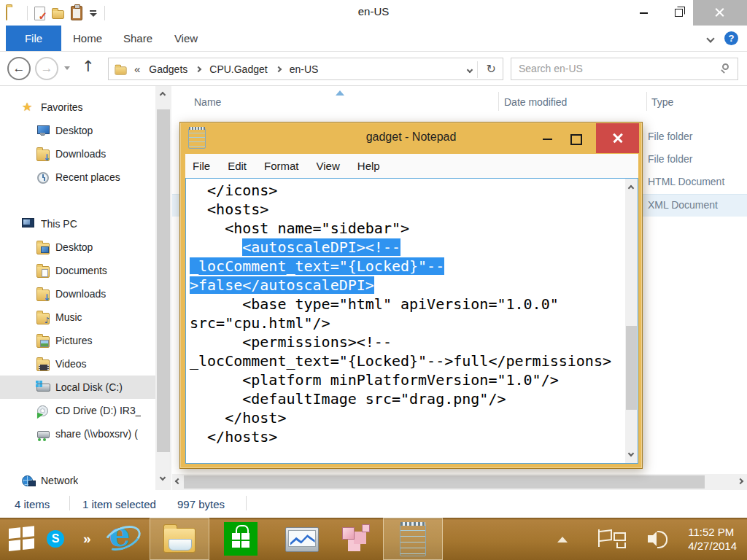  Describe the element at coordinates (712, 539) in the screenshot. I see `taskbar-clock: 11:52 PM 4/27/2014` at that location.